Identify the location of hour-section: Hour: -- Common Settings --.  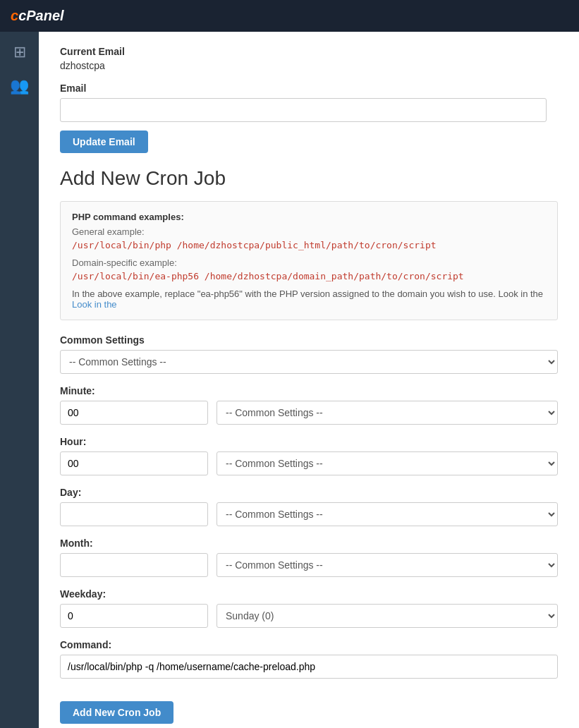
(309, 456).